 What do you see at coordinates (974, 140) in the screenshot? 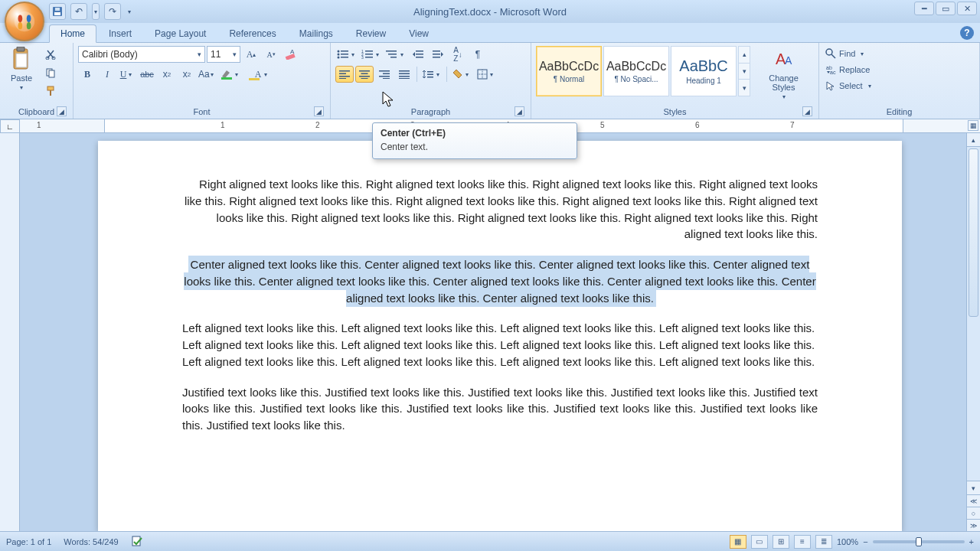
I see `scroll-up: ▴` at bounding box center [974, 140].